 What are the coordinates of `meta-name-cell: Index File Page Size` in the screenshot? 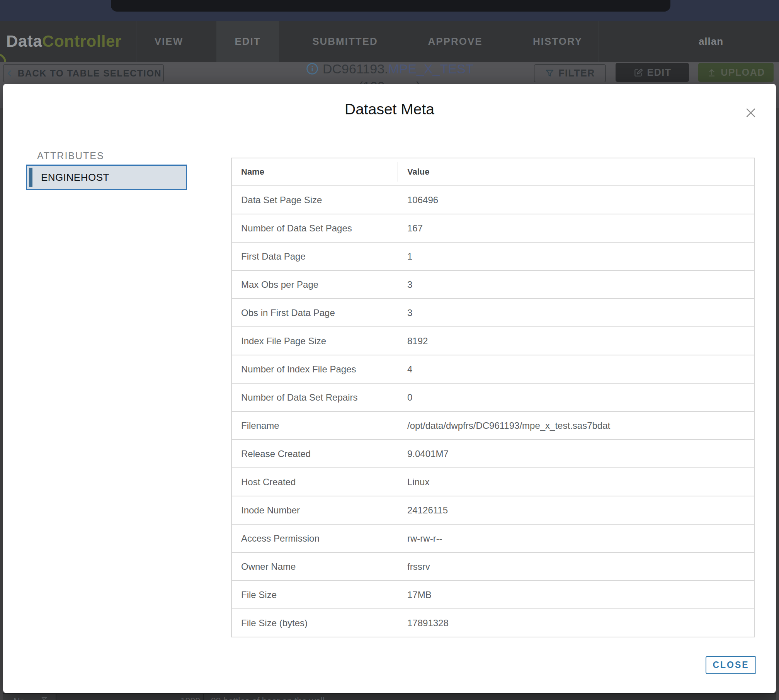 It's located at (315, 341).